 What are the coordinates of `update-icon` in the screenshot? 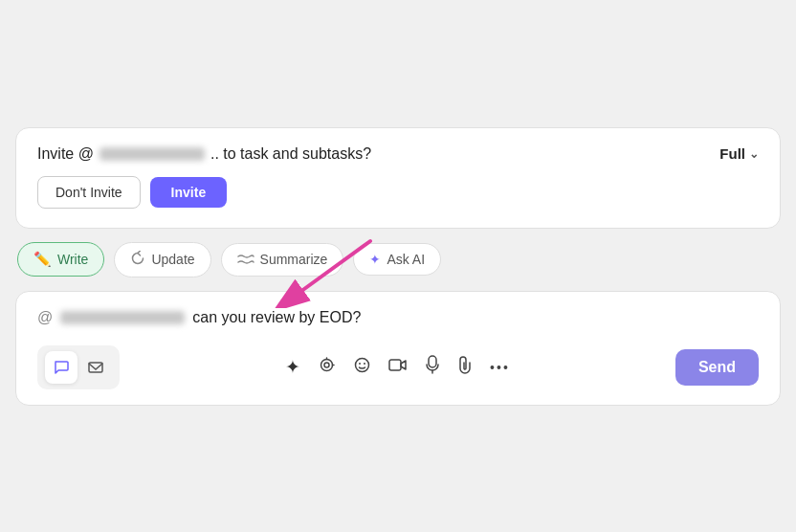 It's located at (138, 260).